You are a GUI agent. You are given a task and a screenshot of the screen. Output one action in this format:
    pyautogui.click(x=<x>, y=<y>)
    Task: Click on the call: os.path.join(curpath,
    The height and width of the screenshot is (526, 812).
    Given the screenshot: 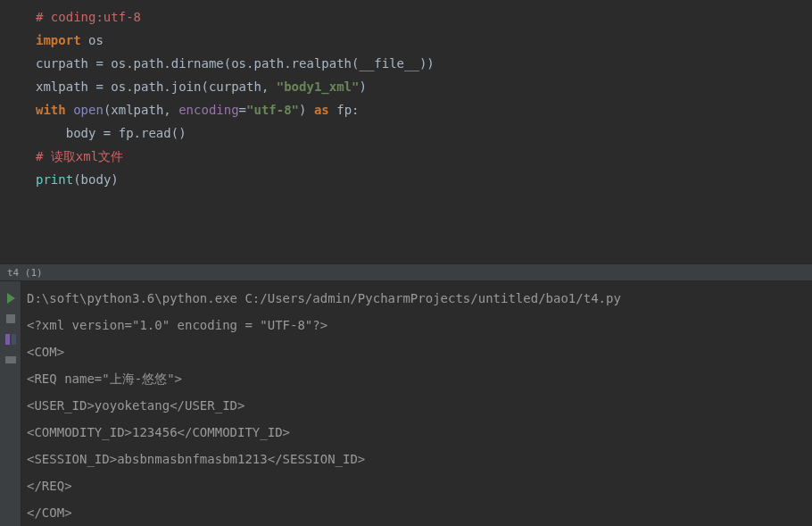 What is the action you would take?
    pyautogui.click(x=190, y=87)
    